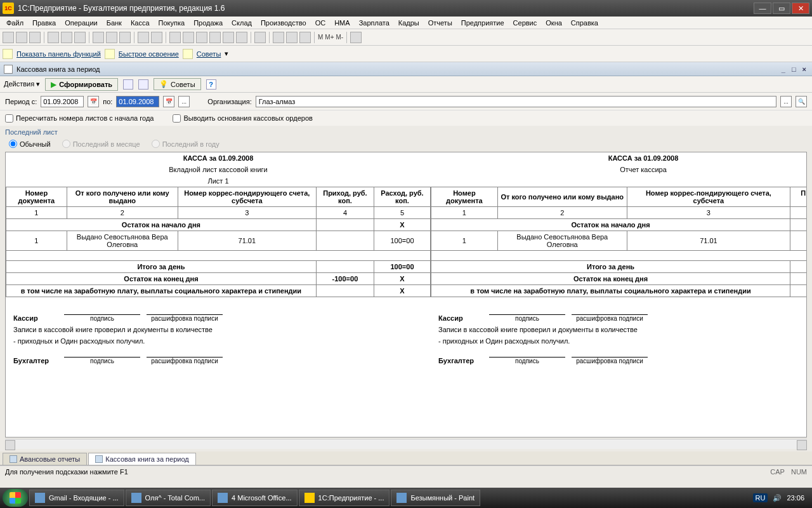 This screenshot has height=508, width=812. Describe the element at coordinates (172, 23) in the screenshot. I see `menu-purchase: Покупка` at that location.